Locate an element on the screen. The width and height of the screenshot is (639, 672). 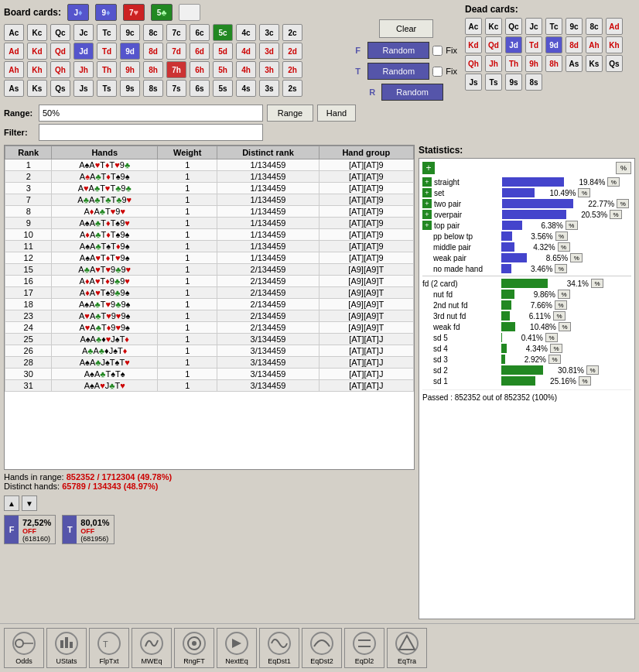
card-5s: 5s is located at coordinates (223, 88).